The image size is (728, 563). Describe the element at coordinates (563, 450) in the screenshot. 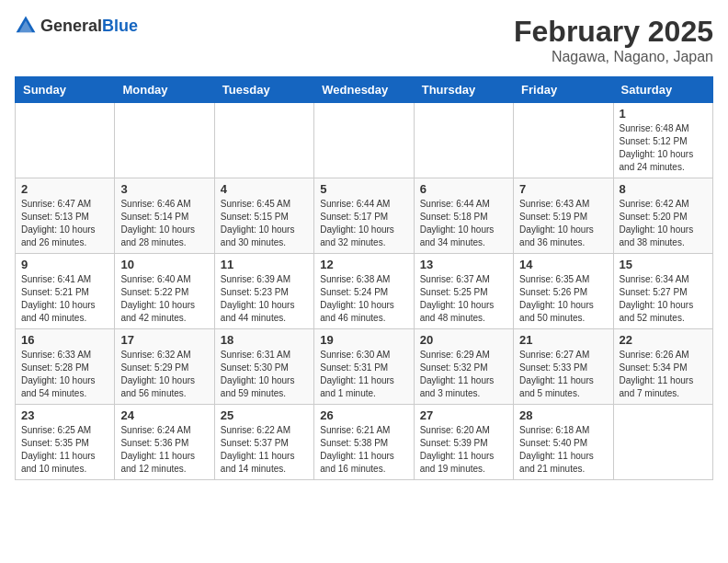

I see `day-info: Sunrise: 6:18 AM Sunset: 5:40 PM Dayligh…` at that location.